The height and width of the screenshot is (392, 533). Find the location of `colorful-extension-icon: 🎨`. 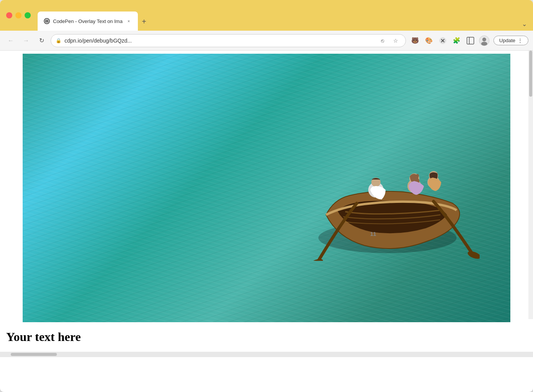

colorful-extension-icon: 🎨 is located at coordinates (429, 41).